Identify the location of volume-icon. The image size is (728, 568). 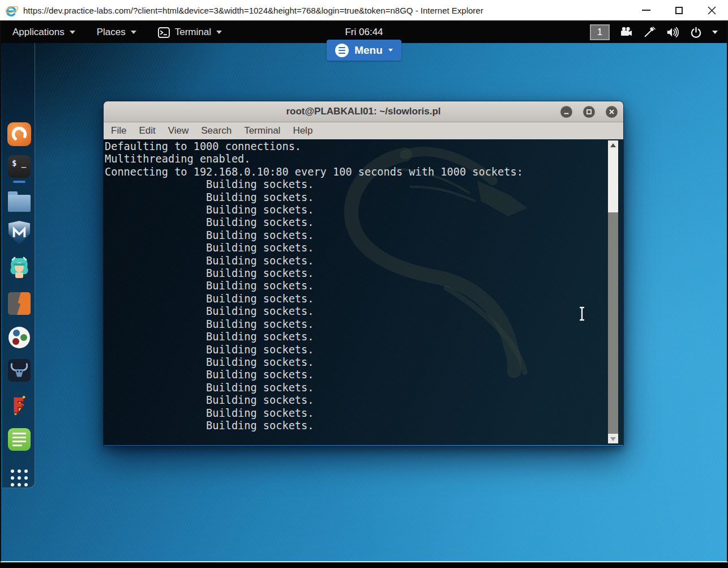
(673, 32).